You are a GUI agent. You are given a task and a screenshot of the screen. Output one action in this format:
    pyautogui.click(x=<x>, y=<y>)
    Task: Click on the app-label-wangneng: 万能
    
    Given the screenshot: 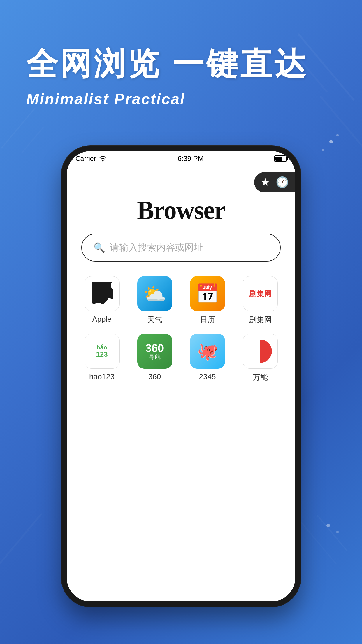 What is the action you would take?
    pyautogui.click(x=260, y=377)
    